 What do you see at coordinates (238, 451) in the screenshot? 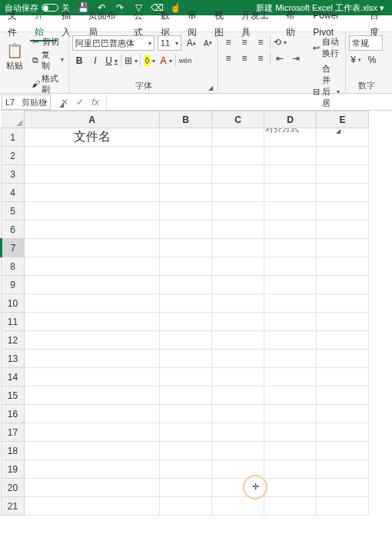
I see `cell-C18` at bounding box center [238, 451].